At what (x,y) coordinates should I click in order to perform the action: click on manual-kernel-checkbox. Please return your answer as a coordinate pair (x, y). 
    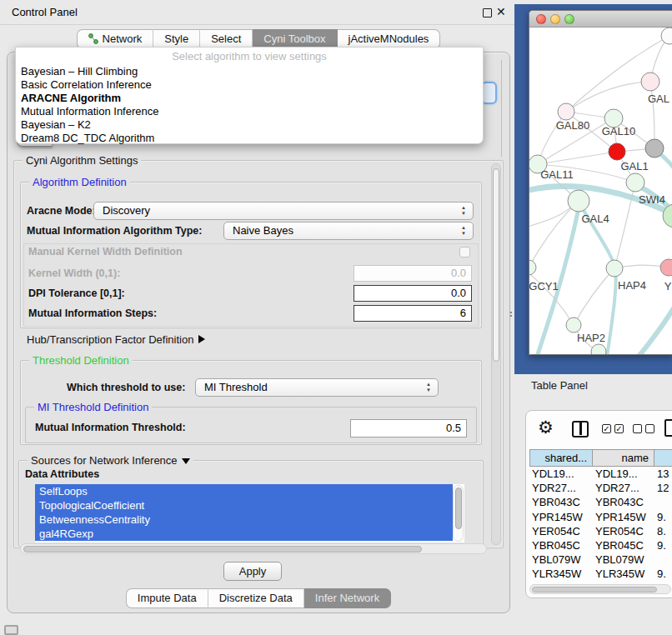
    Looking at the image, I should click on (465, 252).